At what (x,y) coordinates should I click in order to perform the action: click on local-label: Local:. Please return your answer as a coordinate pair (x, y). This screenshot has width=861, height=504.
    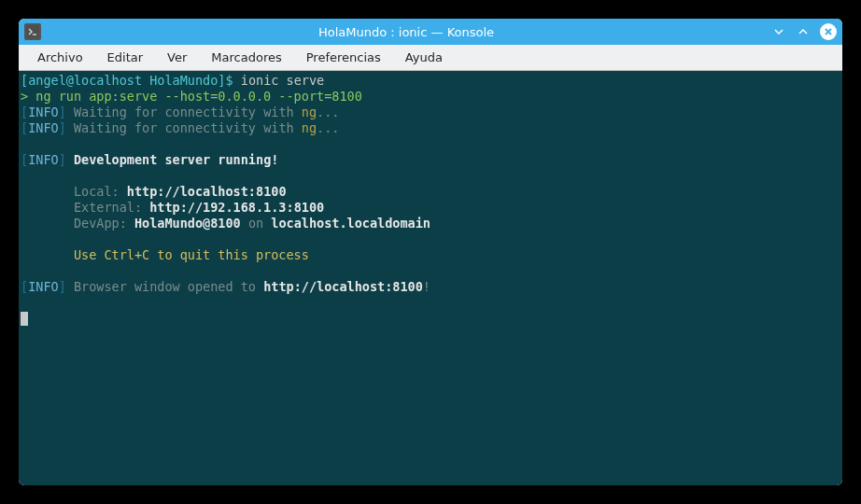
    Looking at the image, I should click on (97, 191).